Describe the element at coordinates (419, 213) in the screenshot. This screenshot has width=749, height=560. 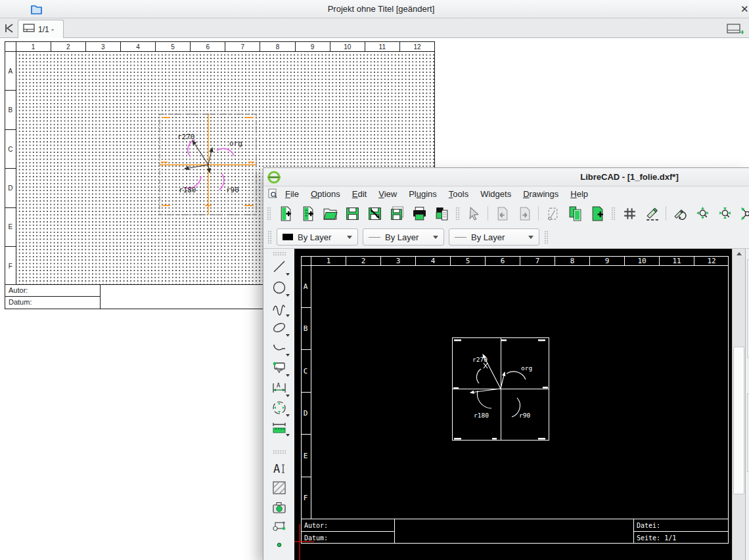
I see `print-icon` at that location.